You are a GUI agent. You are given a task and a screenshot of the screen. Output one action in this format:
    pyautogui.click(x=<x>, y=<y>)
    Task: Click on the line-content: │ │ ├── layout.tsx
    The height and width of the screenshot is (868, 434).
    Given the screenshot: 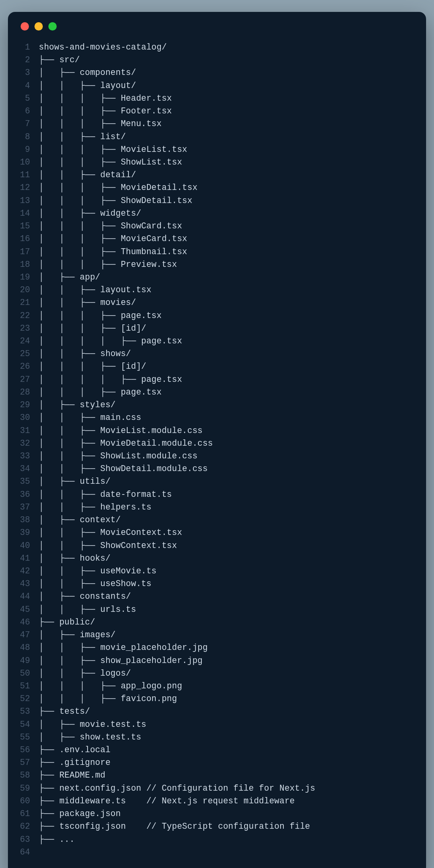 What is the action you would take?
    pyautogui.click(x=95, y=290)
    